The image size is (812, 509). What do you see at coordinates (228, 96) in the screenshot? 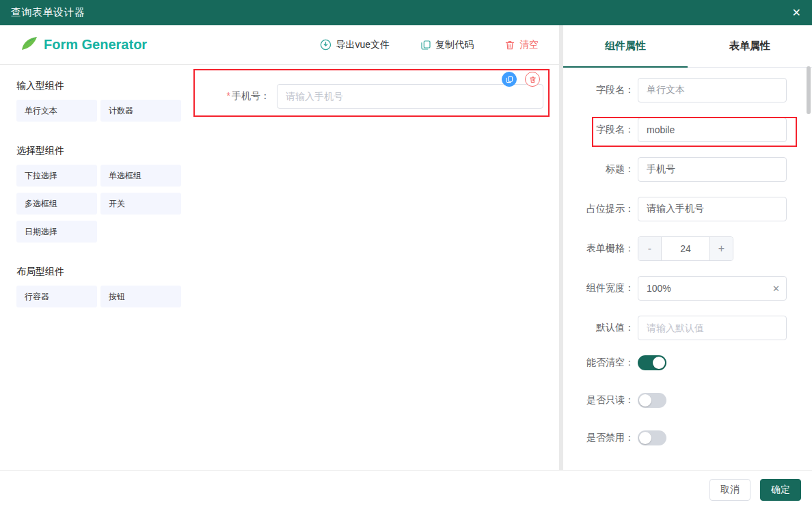
I see `required-mark: *` at bounding box center [228, 96].